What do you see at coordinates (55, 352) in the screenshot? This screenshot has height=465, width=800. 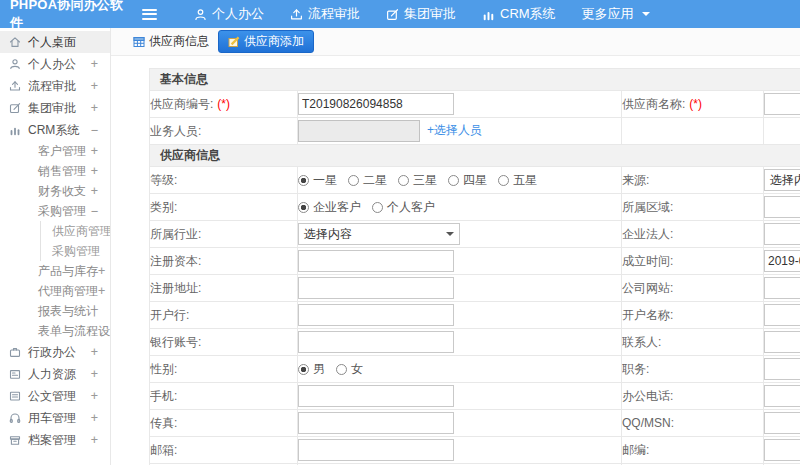 I see `sidebar-item-15: 行政办公+` at bounding box center [55, 352].